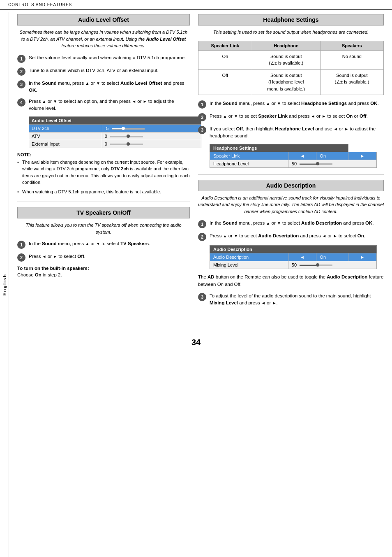 The width and height of the screenshot is (392, 557). I want to click on ad-menu-header: Audio Description, so click(293, 249).